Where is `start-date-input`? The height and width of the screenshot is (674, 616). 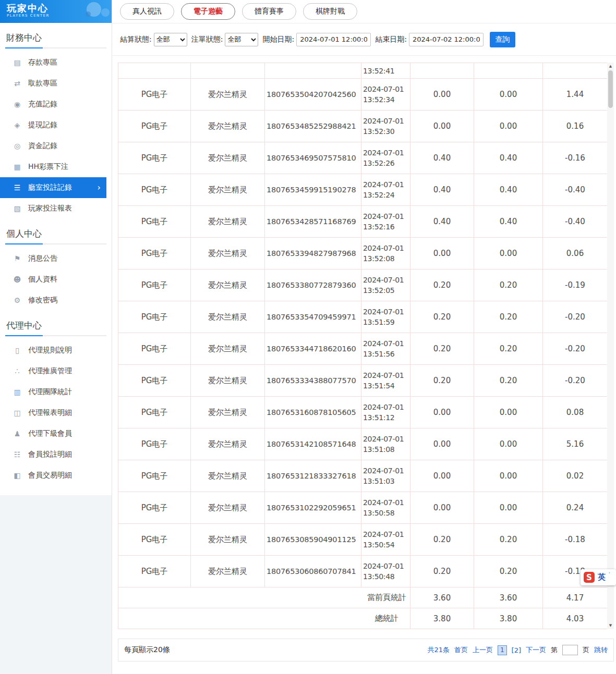
start-date-input is located at coordinates (334, 40).